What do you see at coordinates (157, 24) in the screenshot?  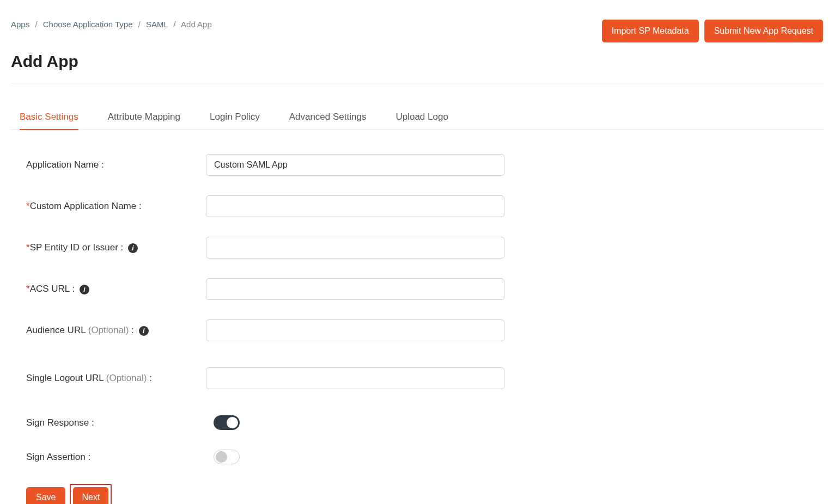 I see `breadcrumb-saml: SAML` at bounding box center [157, 24].